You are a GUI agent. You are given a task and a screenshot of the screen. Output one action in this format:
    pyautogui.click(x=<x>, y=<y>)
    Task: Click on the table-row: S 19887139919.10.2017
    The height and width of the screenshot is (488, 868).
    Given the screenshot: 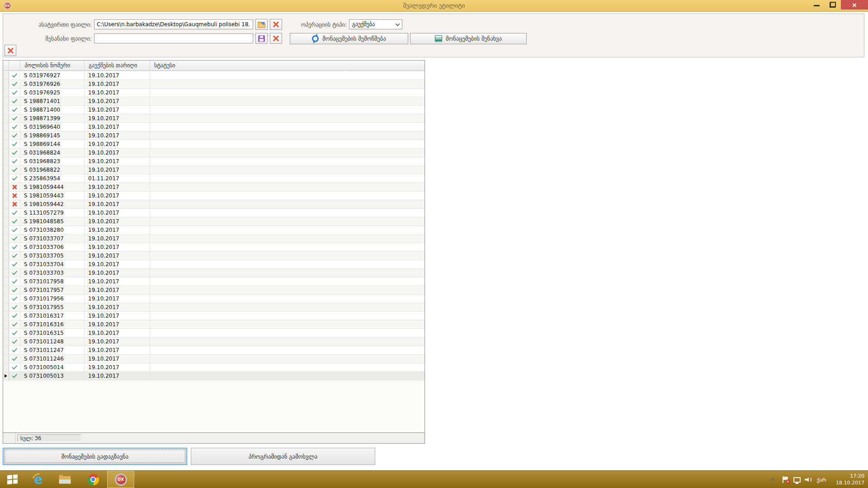 What is the action you would take?
    pyautogui.click(x=214, y=118)
    